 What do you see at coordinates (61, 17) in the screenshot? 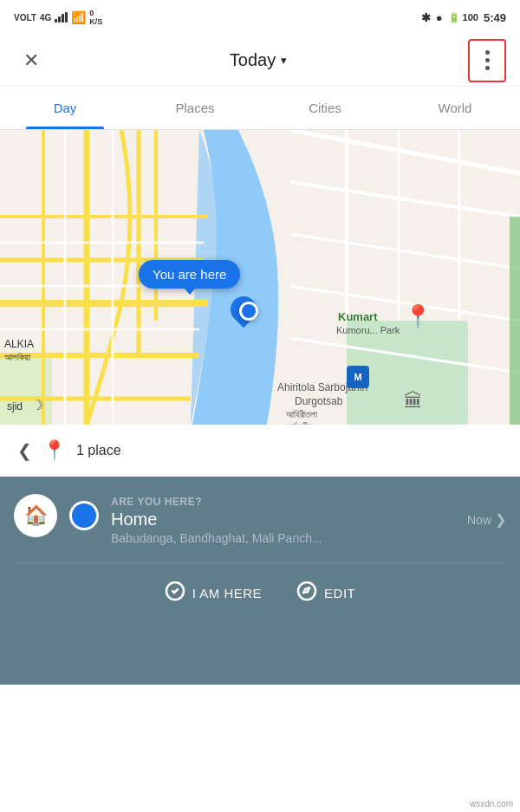
I see `signal-bars` at bounding box center [61, 17].